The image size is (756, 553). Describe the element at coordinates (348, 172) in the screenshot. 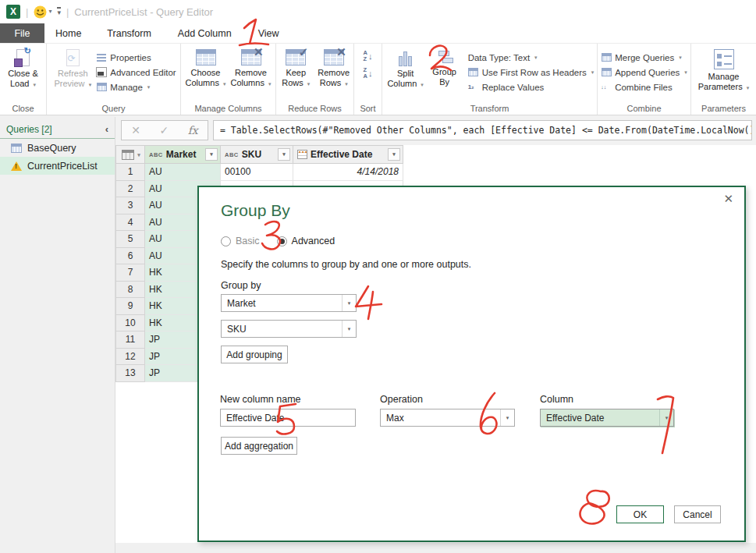

I see `cell-date: 4/14/2018` at that location.